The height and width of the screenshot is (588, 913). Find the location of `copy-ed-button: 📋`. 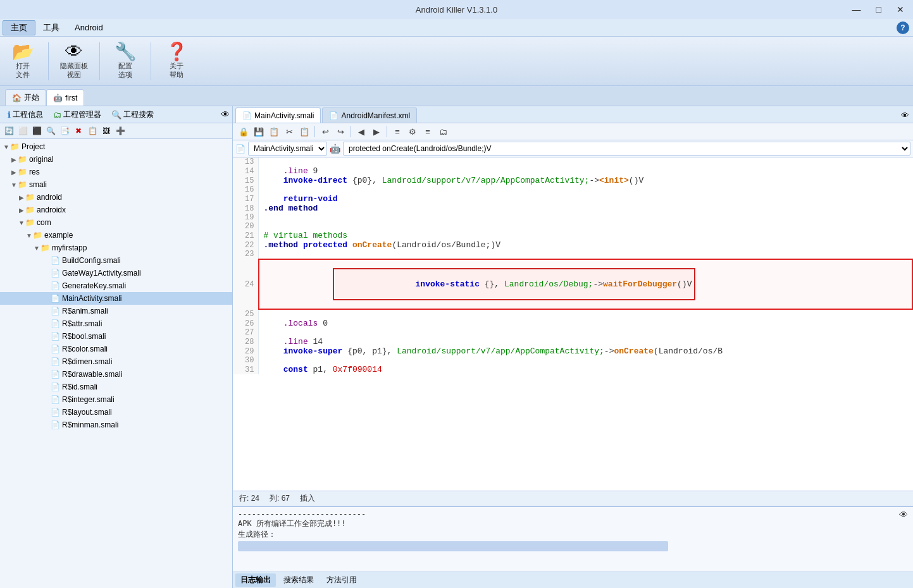

copy-ed-button: 📋 is located at coordinates (274, 132).